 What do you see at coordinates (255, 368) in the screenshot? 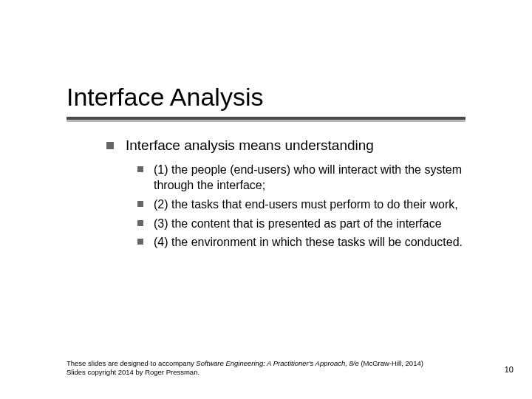
I see `footer-attribution: These slides are designed to accompany S…` at bounding box center [255, 368].